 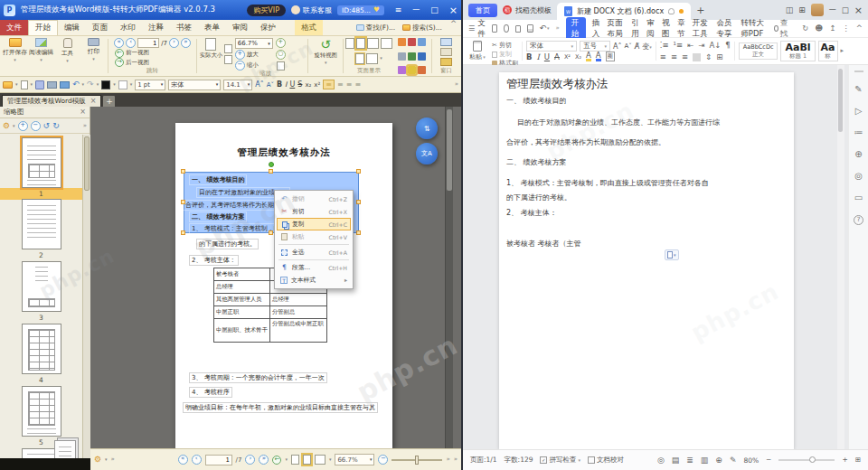 What do you see at coordinates (42, 168) in the screenshot?
I see `thumbnail-page-1: 1` at bounding box center [42, 168].